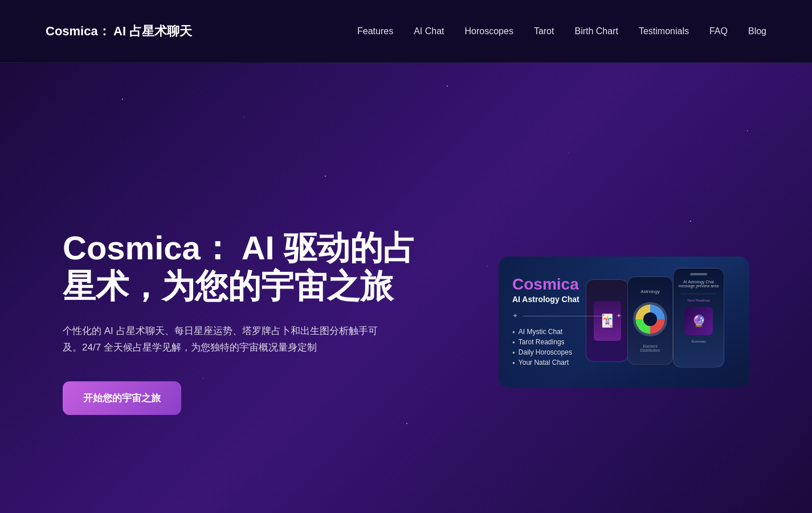 This screenshot has height=513, width=812. I want to click on nav-item-ai-chat: AI Chat, so click(429, 31).